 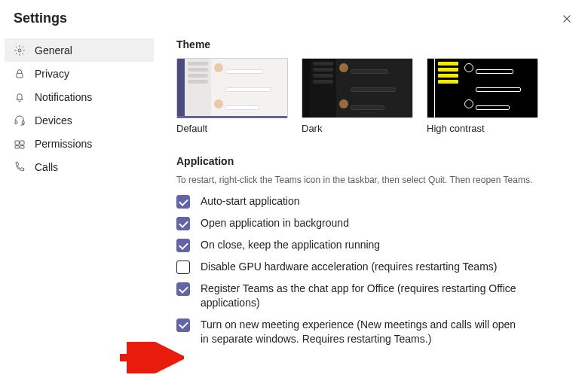 I want to click on theme-label: Dark, so click(x=357, y=128).